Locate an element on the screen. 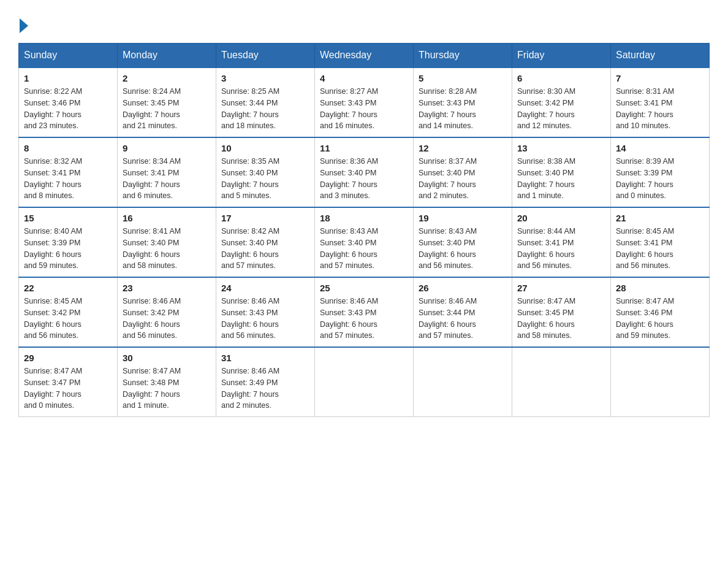  day-number: 19 is located at coordinates (463, 218).